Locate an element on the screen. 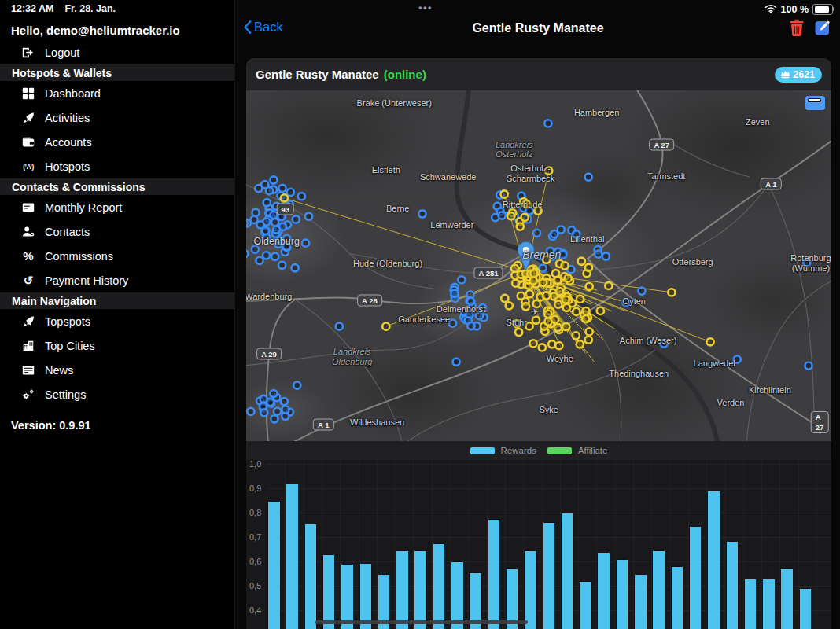  sidebar-item-label: News is located at coordinates (59, 370).